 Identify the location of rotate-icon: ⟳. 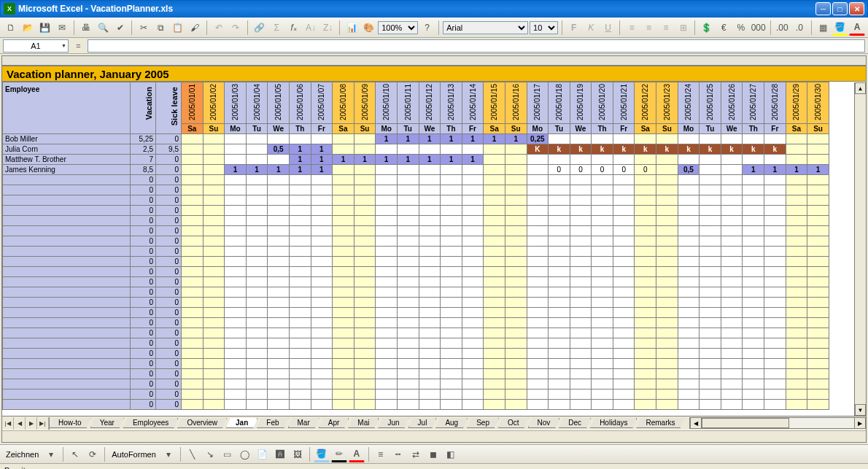
(93, 454).